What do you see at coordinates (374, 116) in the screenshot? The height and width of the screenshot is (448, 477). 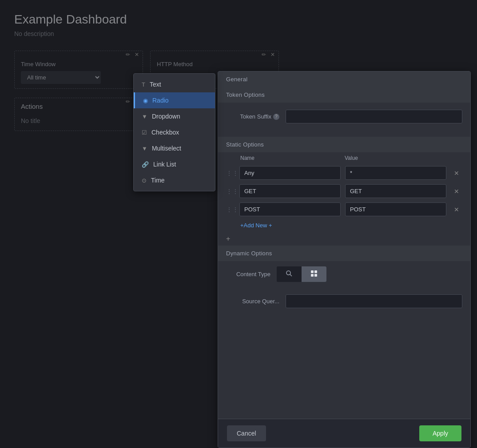 I see `token-suffix-input` at bounding box center [374, 116].